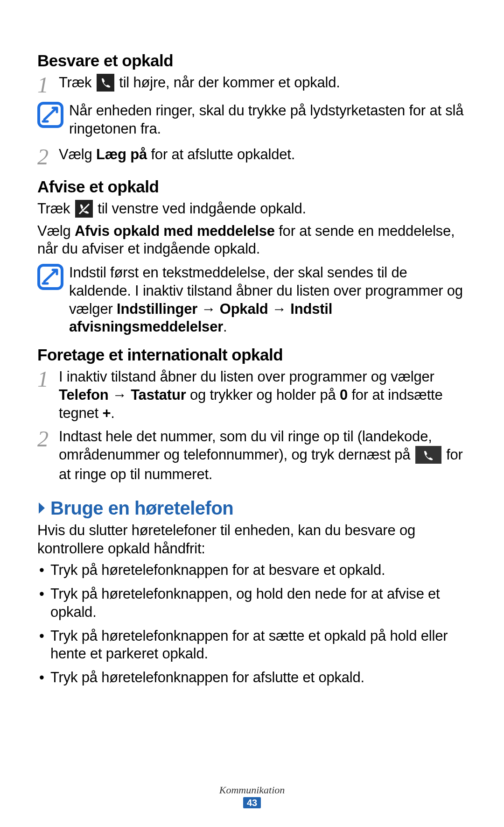 The image size is (504, 827). I want to click on phone-icon, so click(105, 83).